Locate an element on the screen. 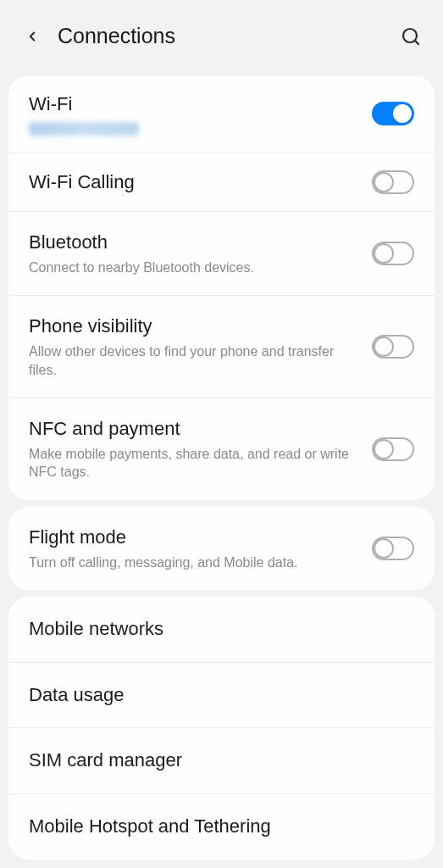  data-usage-label: Data usage is located at coordinates (215, 695).